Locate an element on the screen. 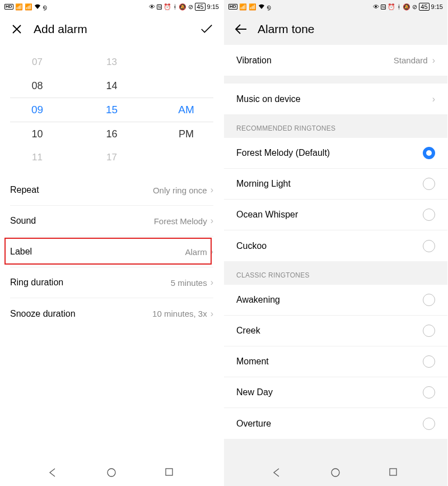 The height and width of the screenshot is (486, 448). minute-option: 13 is located at coordinates (112, 62).